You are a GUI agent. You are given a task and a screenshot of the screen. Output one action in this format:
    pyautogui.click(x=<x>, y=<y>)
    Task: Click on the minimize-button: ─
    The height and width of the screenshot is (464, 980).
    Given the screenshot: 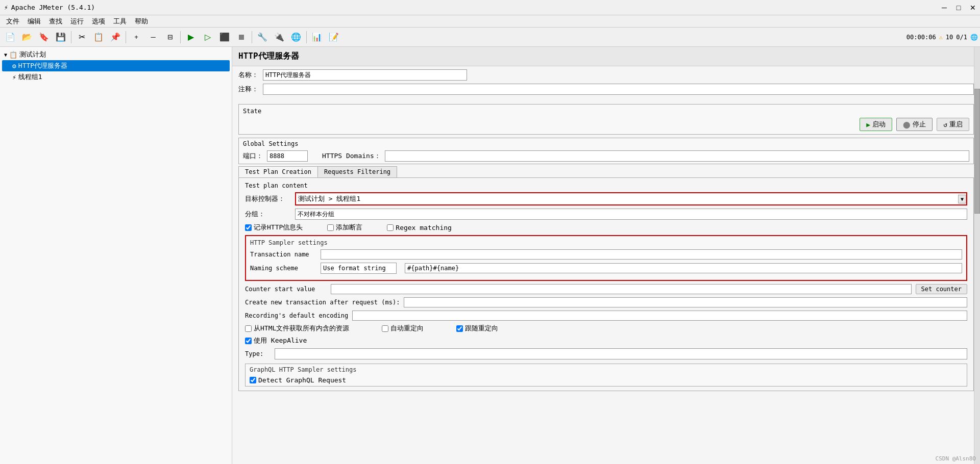 What is the action you would take?
    pyautogui.click(x=944, y=8)
    